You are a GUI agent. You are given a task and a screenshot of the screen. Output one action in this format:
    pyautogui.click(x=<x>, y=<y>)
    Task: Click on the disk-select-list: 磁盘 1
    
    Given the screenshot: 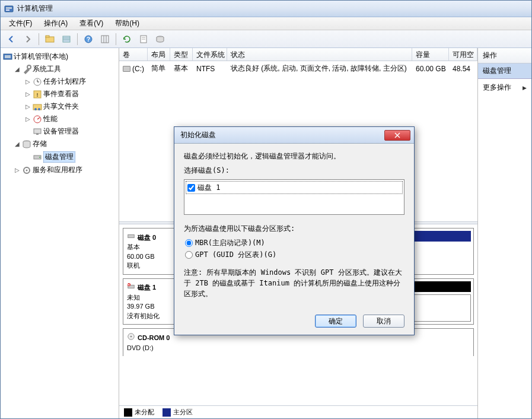 What is the action you would take?
    pyautogui.click(x=294, y=197)
    